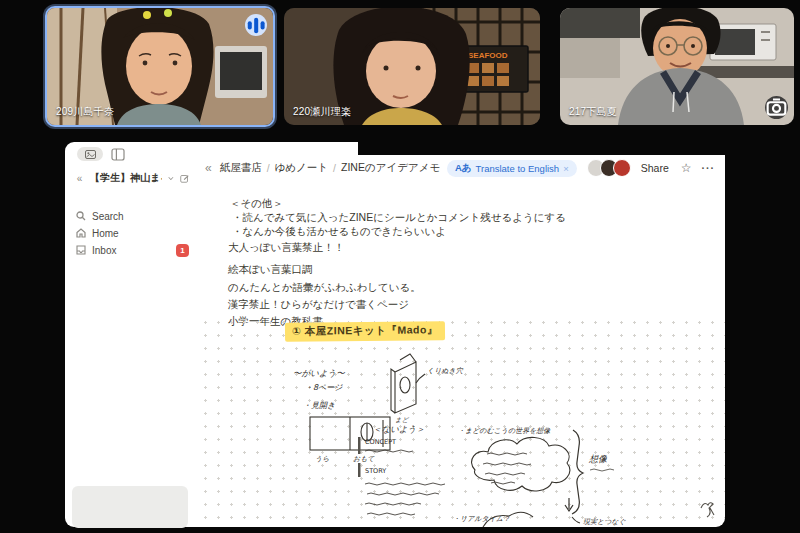 The image size is (800, 533). What do you see at coordinates (464, 168) in the screenshot?
I see `translate-icon: Aあ` at bounding box center [464, 168].